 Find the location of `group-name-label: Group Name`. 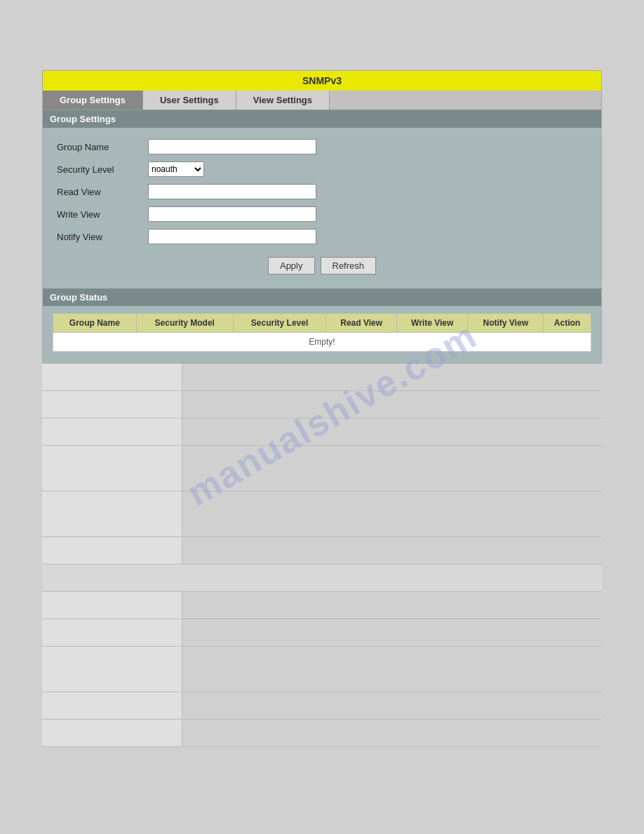

group-name-label: Group Name is located at coordinates (102, 147).